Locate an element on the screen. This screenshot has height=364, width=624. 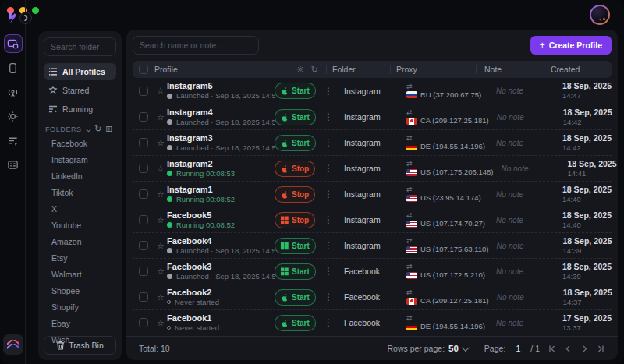
refresh-folders-icon: ↻ is located at coordinates (98, 129).